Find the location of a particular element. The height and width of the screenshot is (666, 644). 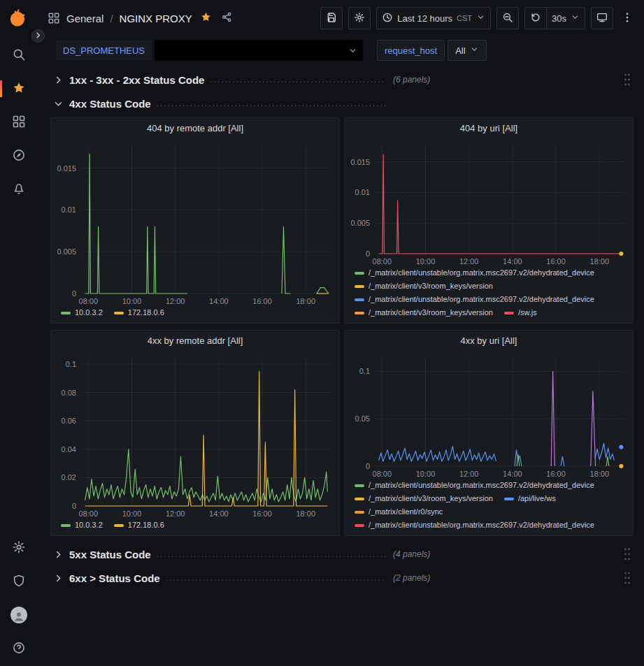

sidebar-item-help is located at coordinates (19, 649).